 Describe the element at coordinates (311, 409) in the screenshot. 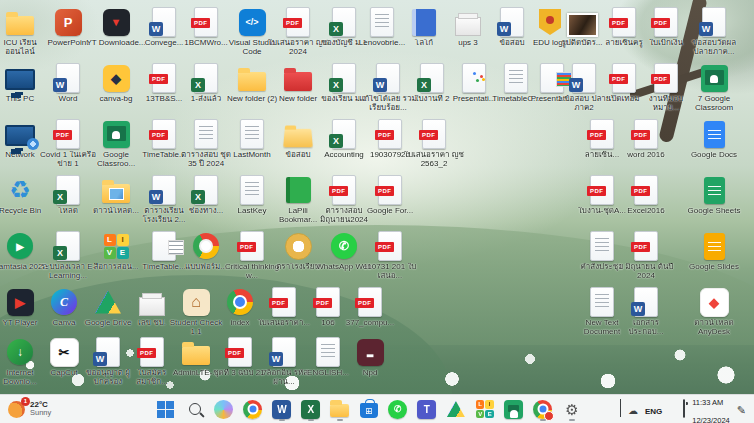

I see `taskbar-excel-button: X` at that location.